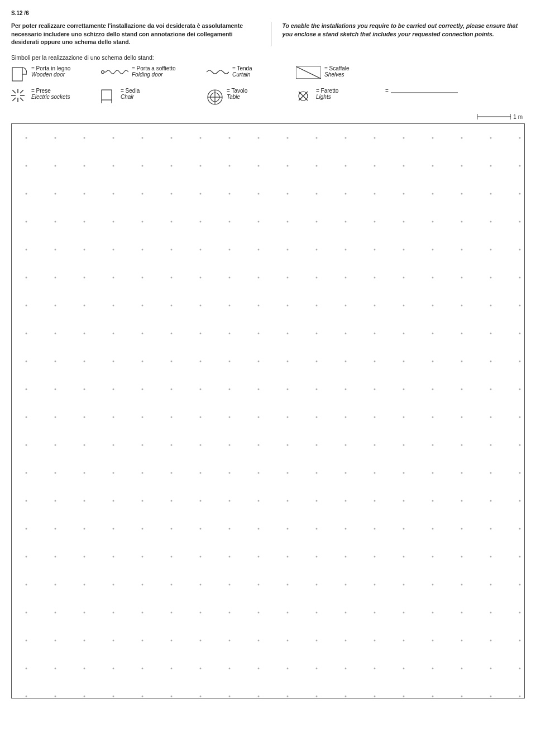  Describe the element at coordinates (20, 95) in the screenshot. I see `socket-icon` at that location.